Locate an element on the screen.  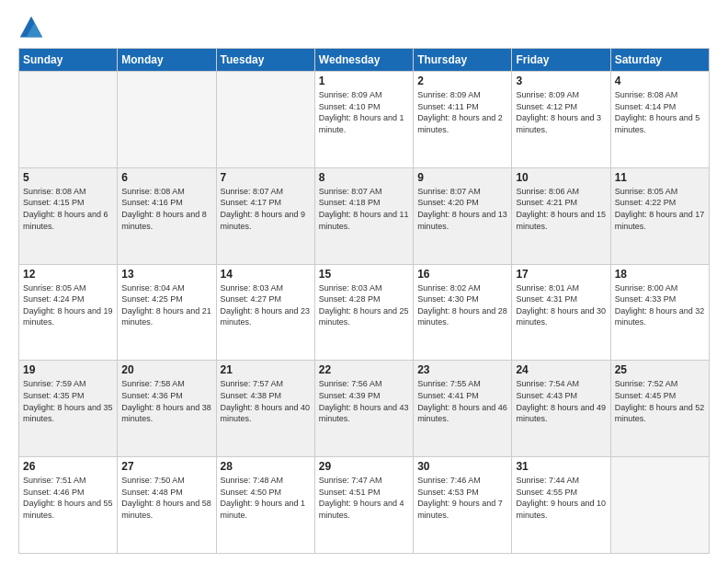
calendar-cell: 12Sunrise: 8:05 AMSunset: 4:24 PMDayligh… is located at coordinates (68, 313).